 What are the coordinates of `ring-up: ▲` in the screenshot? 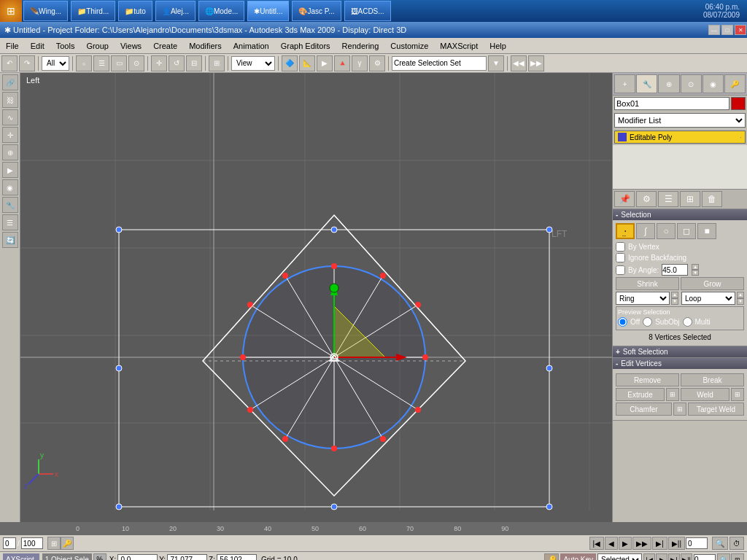 It's located at (675, 295).